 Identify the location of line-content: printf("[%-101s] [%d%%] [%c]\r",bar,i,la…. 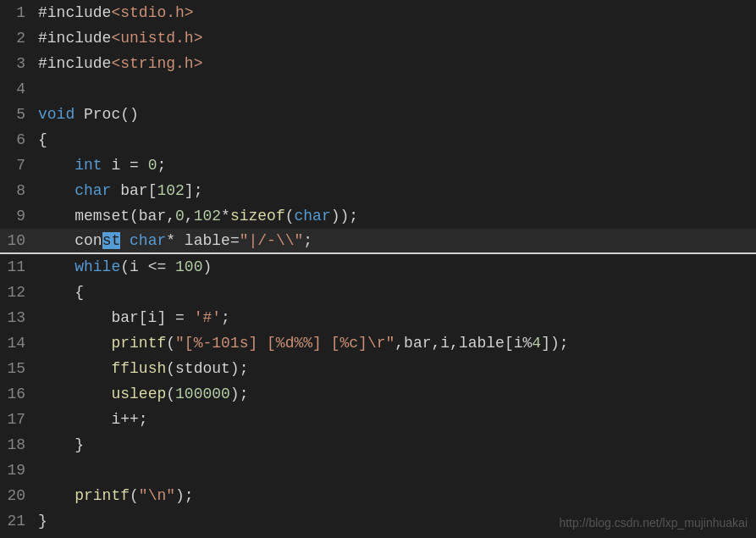
(301, 343).